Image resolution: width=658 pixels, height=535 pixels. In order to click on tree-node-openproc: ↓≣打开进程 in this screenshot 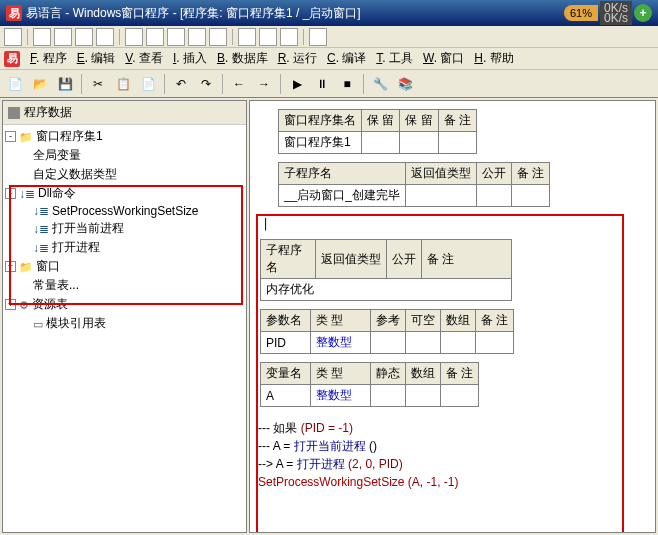, I will do `click(66, 248)`.